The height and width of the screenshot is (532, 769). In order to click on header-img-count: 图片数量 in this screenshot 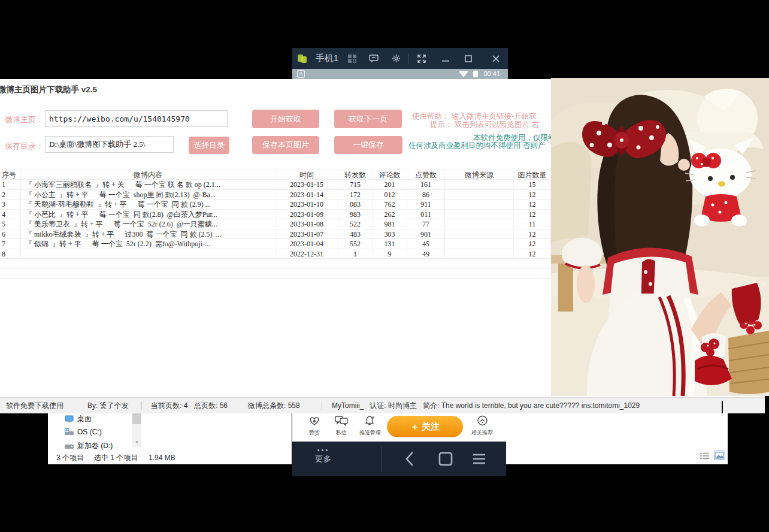, I will do `click(532, 175)`.